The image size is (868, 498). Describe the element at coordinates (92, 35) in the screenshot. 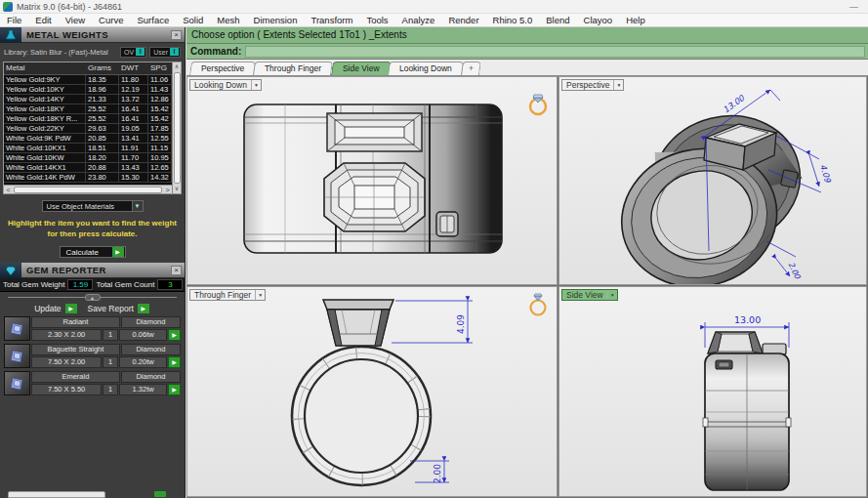

I see `metal-weights-header: METAL WEIGHTS ×` at that location.